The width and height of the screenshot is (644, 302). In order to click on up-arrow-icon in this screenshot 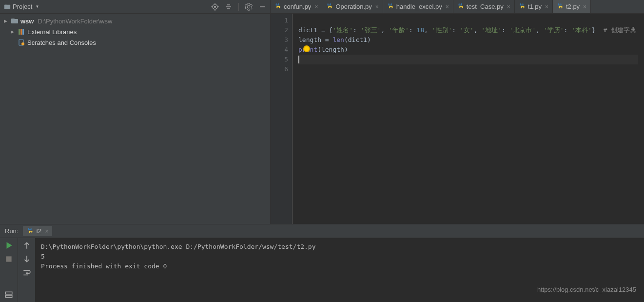, I will do `click(27, 245)`.